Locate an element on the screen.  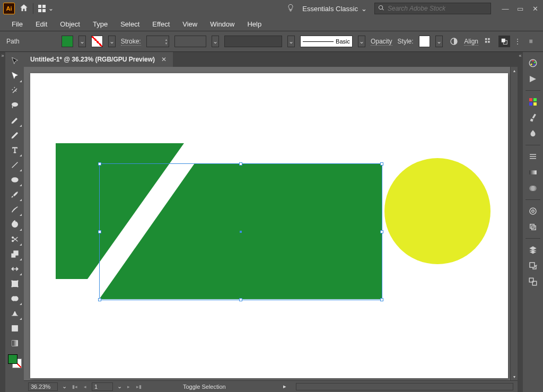
status-play-icon: ▸ is located at coordinates (285, 386).